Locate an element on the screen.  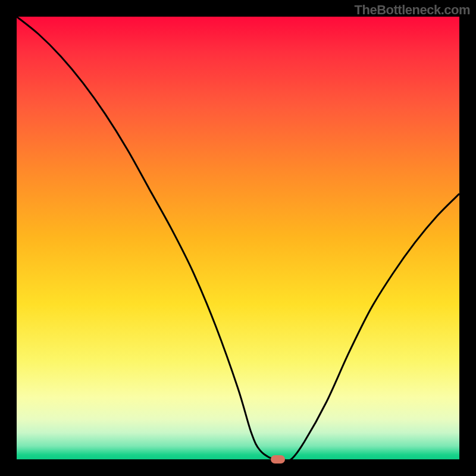
watermark-text: TheBottleneck.com is located at coordinates (412, 10).